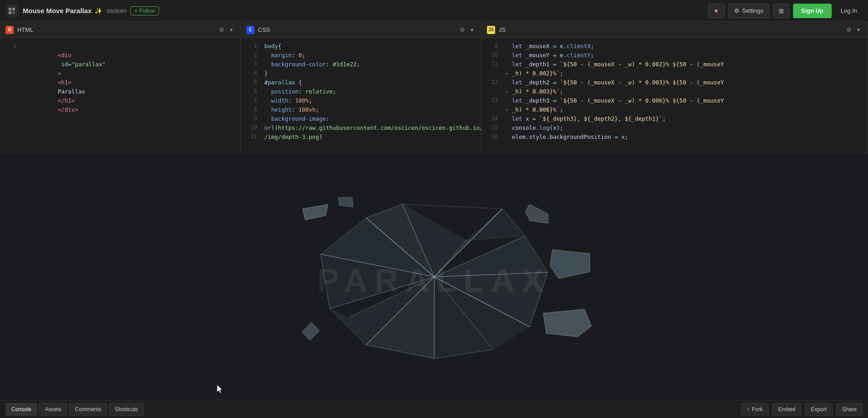 This screenshot has width=868, height=418. I want to click on heart-button: ♥, so click(716, 11).